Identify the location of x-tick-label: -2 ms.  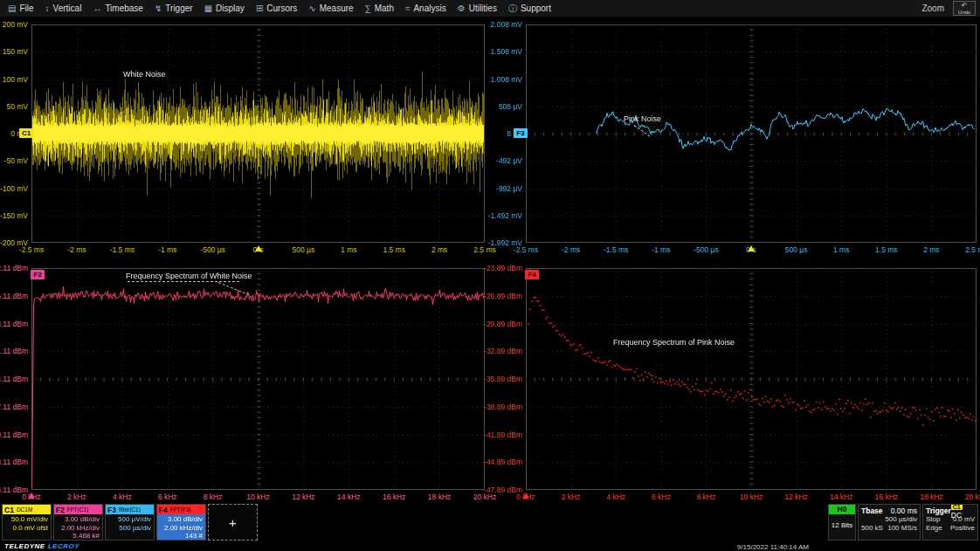
(571, 250).